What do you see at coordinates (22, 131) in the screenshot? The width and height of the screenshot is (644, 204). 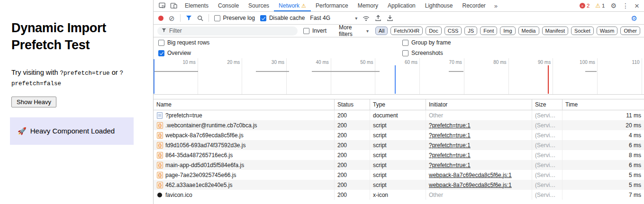 I see `rocket-icon: 🚀` at bounding box center [22, 131].